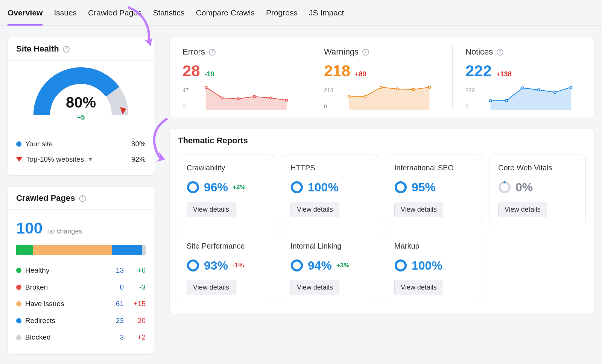  Describe the element at coordinates (39, 144) in the screenshot. I see `legend-label: Your site` at that location.